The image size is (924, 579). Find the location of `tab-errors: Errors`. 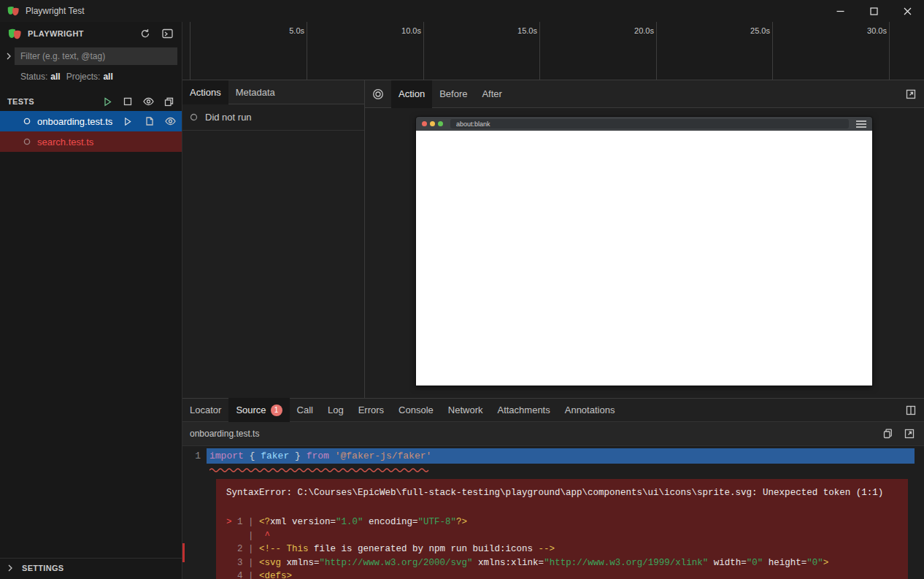

tab-errors: Errors is located at coordinates (371, 410).